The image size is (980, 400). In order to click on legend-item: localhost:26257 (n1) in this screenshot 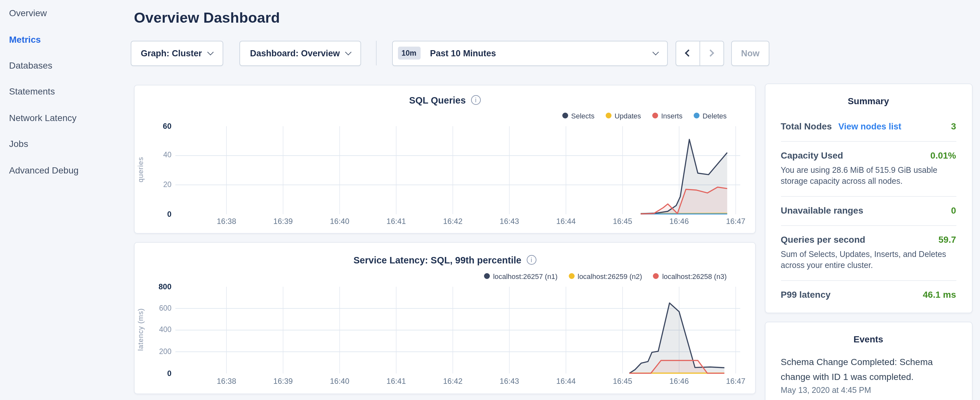, I will do `click(520, 276)`.